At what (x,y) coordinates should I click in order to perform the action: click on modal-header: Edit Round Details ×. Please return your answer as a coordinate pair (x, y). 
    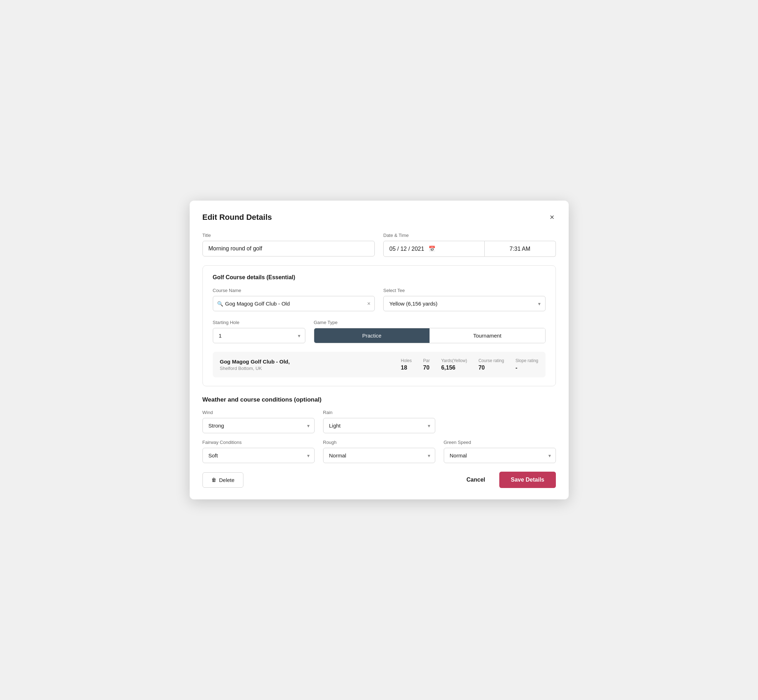
    Looking at the image, I should click on (379, 217).